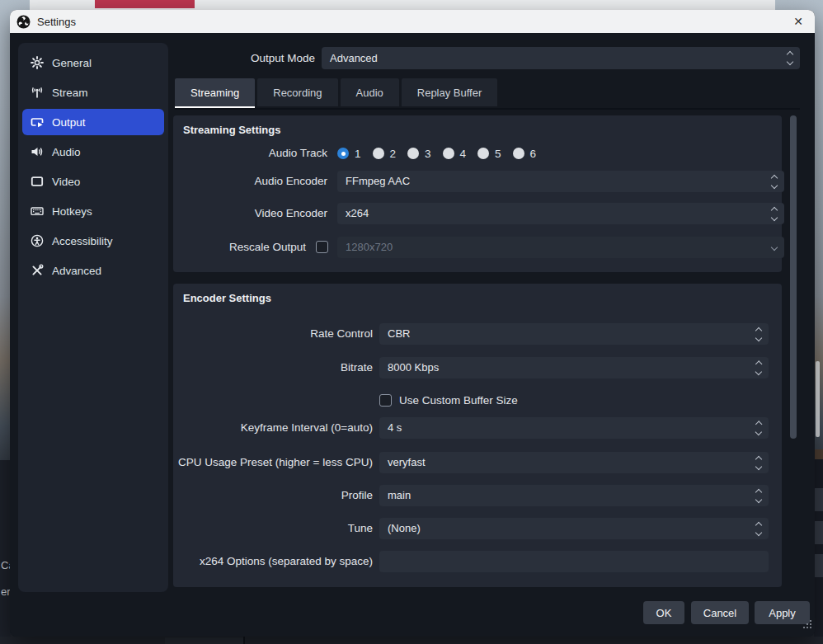 The image size is (823, 644). I want to click on apply-button-label: Apply, so click(782, 613).